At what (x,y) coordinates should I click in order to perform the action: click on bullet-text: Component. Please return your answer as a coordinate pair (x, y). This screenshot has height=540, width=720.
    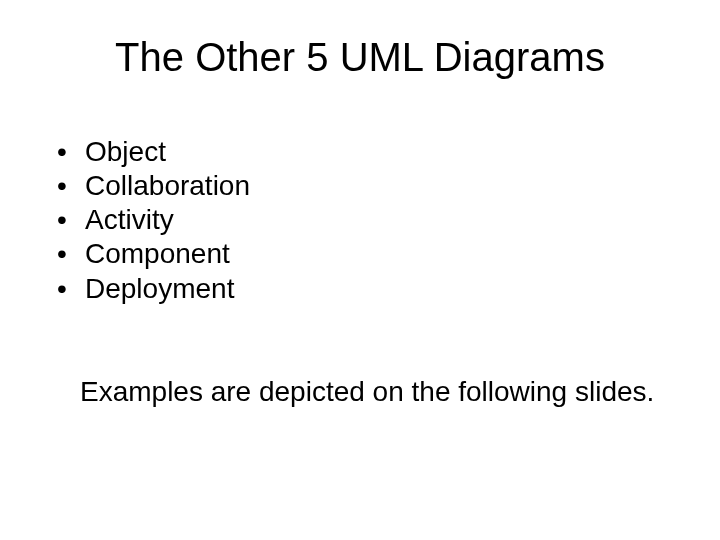
    Looking at the image, I should click on (378, 254).